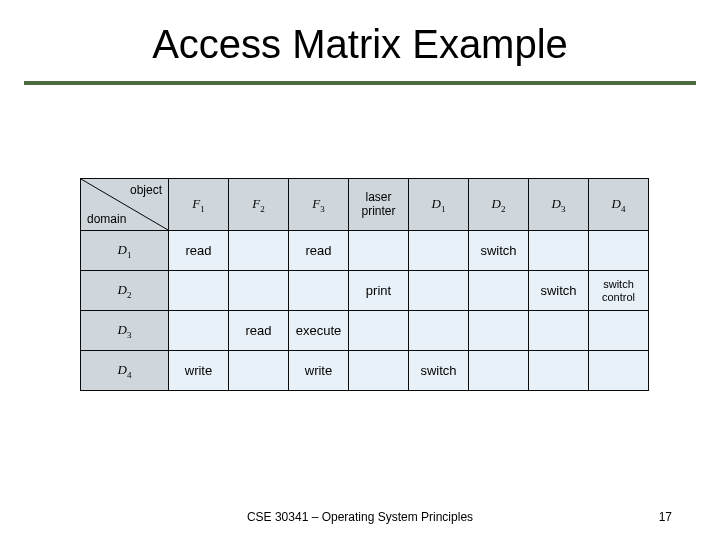 The image size is (720, 540). I want to click on cell-D1-F1: read, so click(199, 251).